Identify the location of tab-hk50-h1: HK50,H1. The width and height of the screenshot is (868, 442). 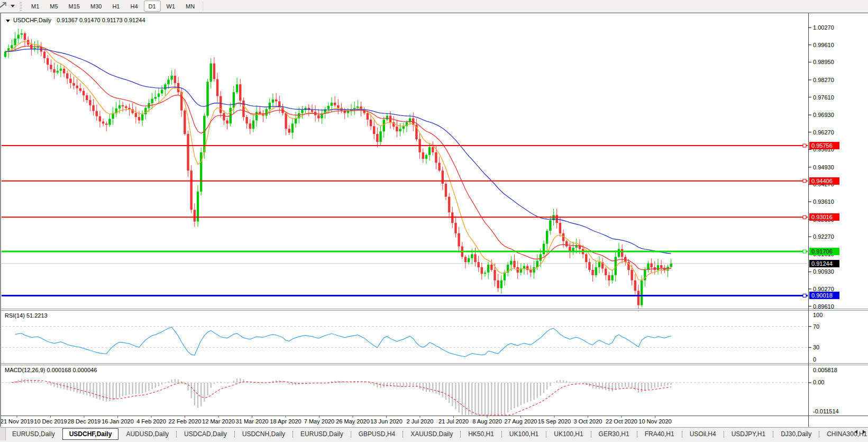
(481, 434).